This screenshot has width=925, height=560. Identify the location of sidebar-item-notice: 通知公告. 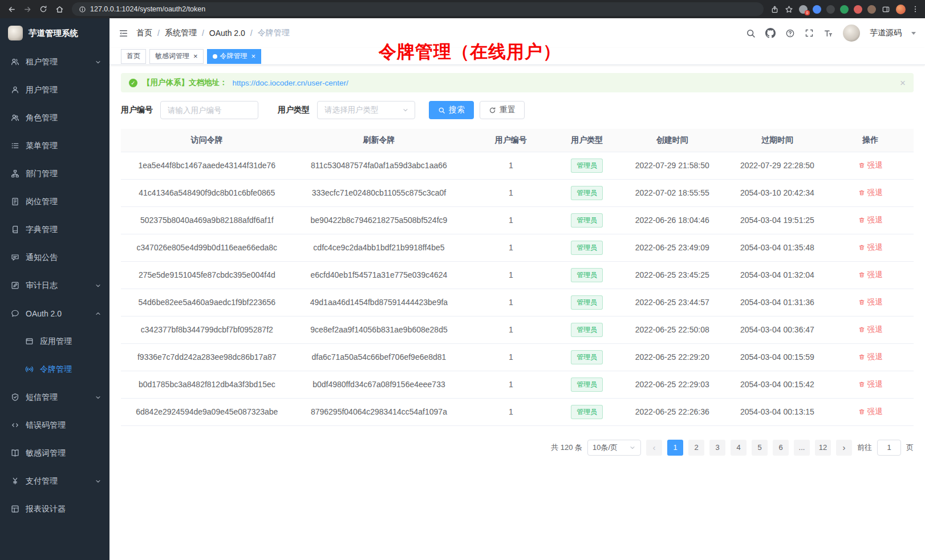
(55, 258).